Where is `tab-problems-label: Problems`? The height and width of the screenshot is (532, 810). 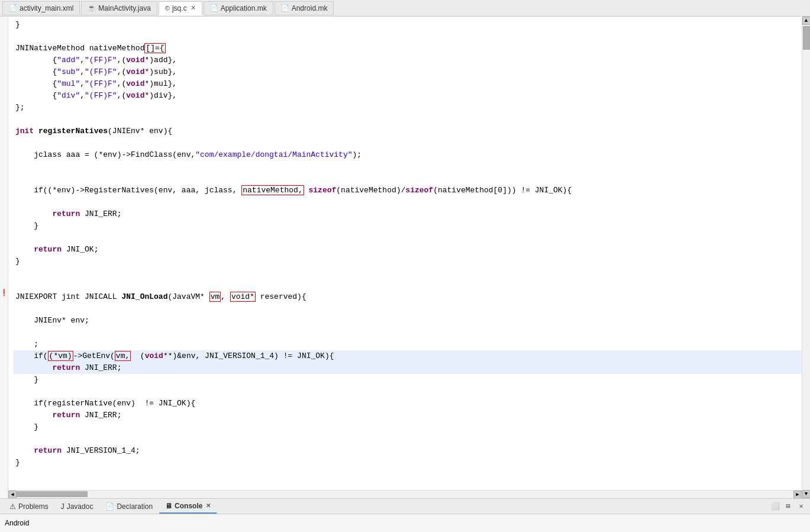 tab-problems-label: Problems is located at coordinates (33, 507).